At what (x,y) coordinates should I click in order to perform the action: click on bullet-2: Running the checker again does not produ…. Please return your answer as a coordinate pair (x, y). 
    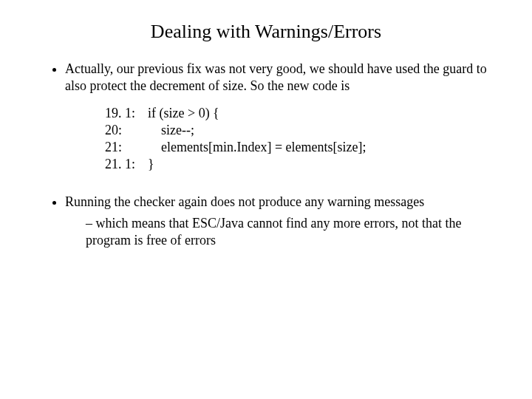
    Looking at the image, I should click on (280, 222).